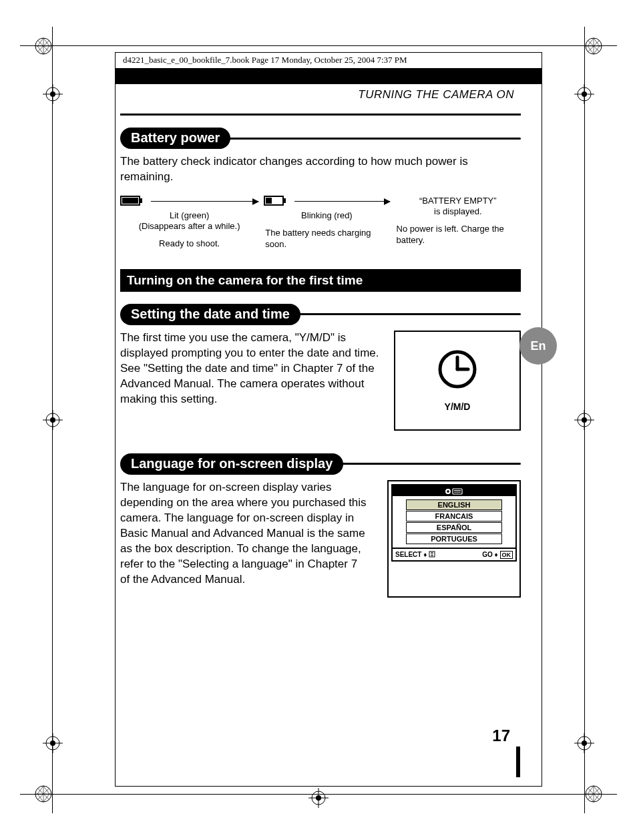  I want to click on battery-status-label: Blinking (red), so click(327, 216).